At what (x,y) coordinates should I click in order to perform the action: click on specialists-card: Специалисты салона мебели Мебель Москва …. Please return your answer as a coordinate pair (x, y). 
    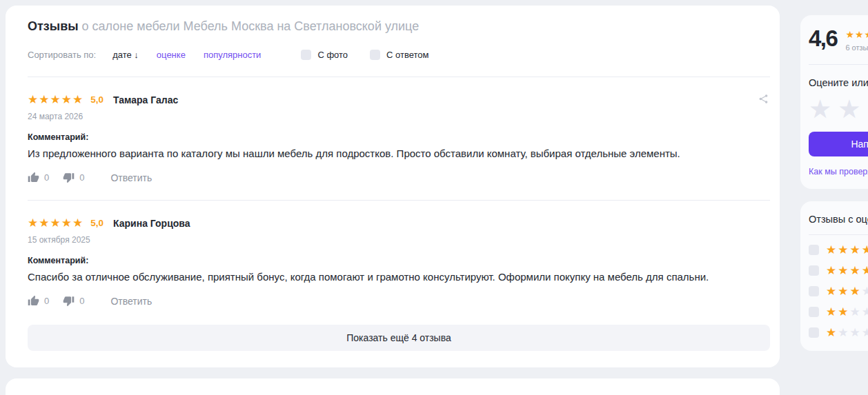
    Looking at the image, I should click on (393, 387).